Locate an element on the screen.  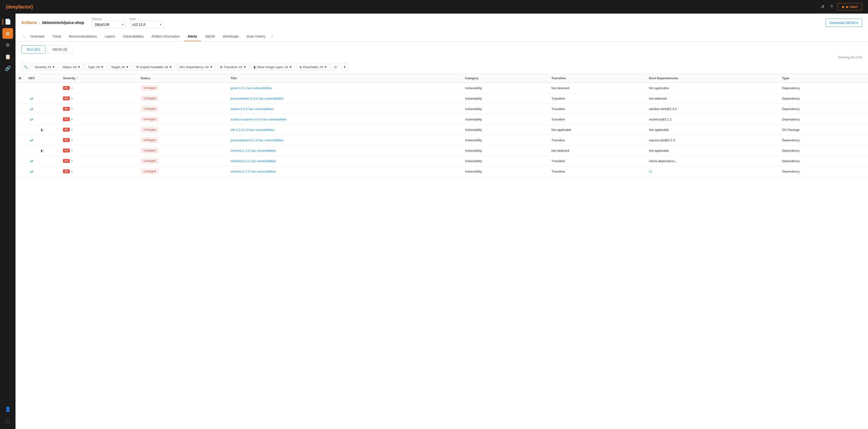
transitive-dep-icon: ⇄ is located at coordinates (32, 119).